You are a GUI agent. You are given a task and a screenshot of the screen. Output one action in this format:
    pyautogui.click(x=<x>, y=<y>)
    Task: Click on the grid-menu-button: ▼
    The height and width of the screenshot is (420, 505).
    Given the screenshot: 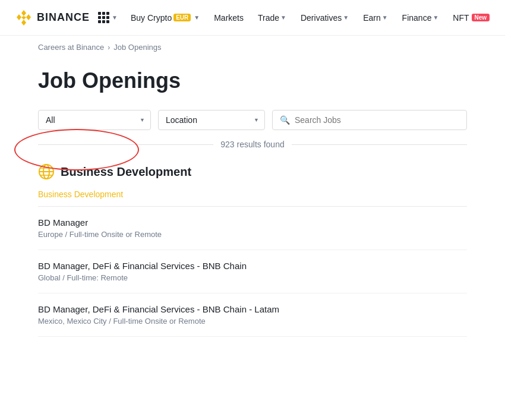 What is the action you would take?
    pyautogui.click(x=108, y=18)
    